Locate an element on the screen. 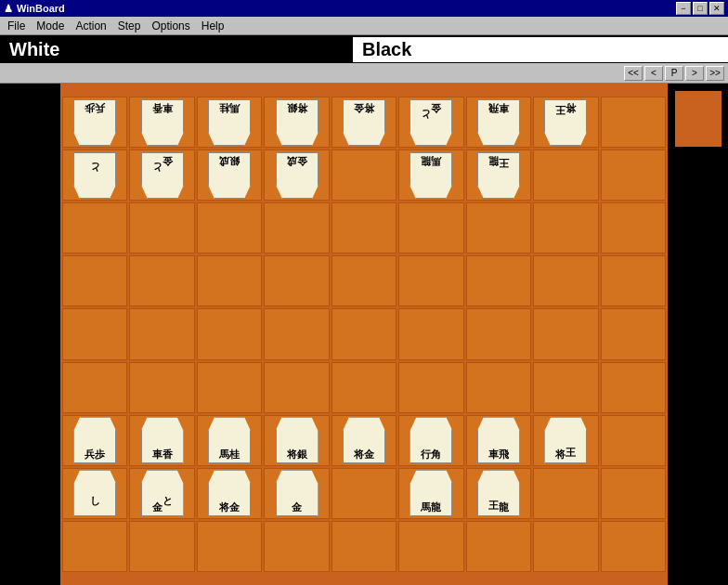 Image resolution: width=728 pixels, height=585 pixels. cell-r8c2: と金 is located at coordinates (162, 494).